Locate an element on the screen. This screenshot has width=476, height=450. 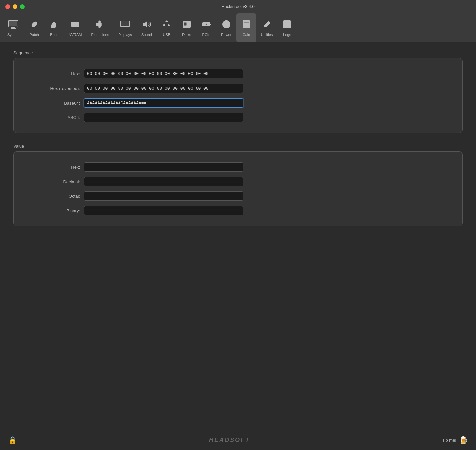
val-hex-input is located at coordinates (164, 167).